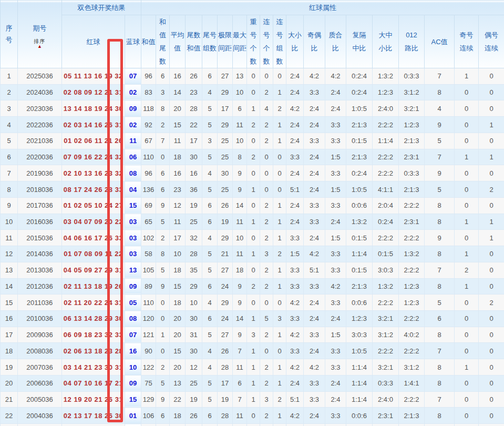 This screenshot has width=504, height=426. I want to click on col-header-tail-sum: 尾数和值, so click(194, 42).